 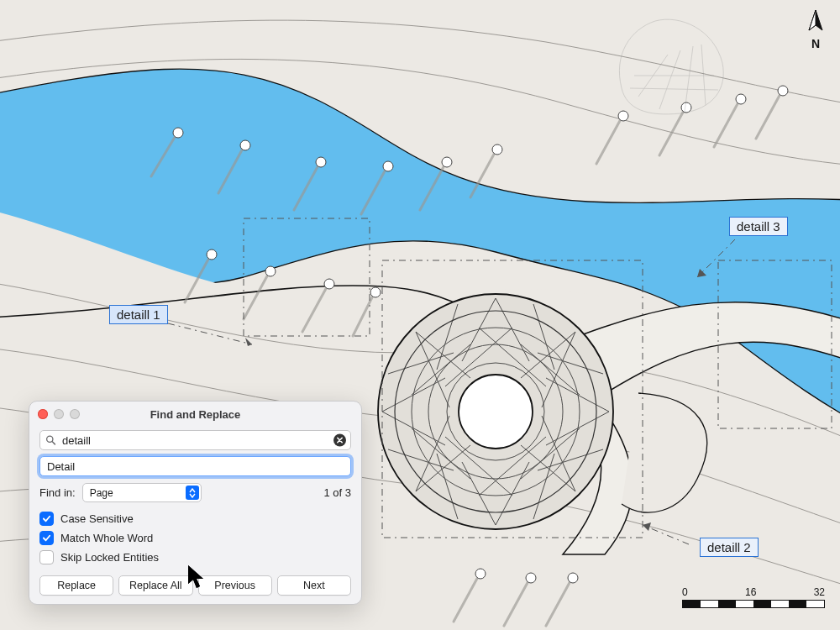 What do you see at coordinates (59, 414) in the screenshot?
I see `window-controls` at bounding box center [59, 414].